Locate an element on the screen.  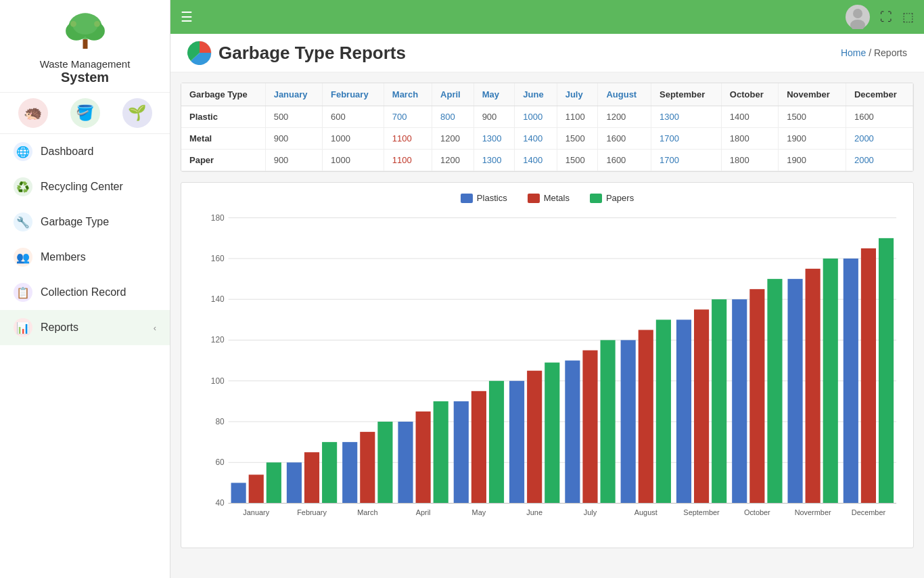
sidebar-item-recycling: ♻️ Recycling Center is located at coordinates (85, 187).